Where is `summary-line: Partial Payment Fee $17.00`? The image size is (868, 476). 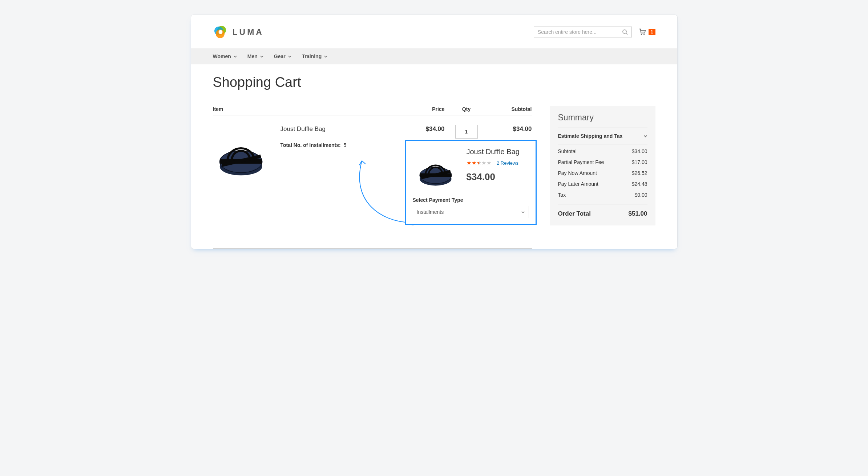
summary-line: Partial Payment Fee $17.00 is located at coordinates (603, 162).